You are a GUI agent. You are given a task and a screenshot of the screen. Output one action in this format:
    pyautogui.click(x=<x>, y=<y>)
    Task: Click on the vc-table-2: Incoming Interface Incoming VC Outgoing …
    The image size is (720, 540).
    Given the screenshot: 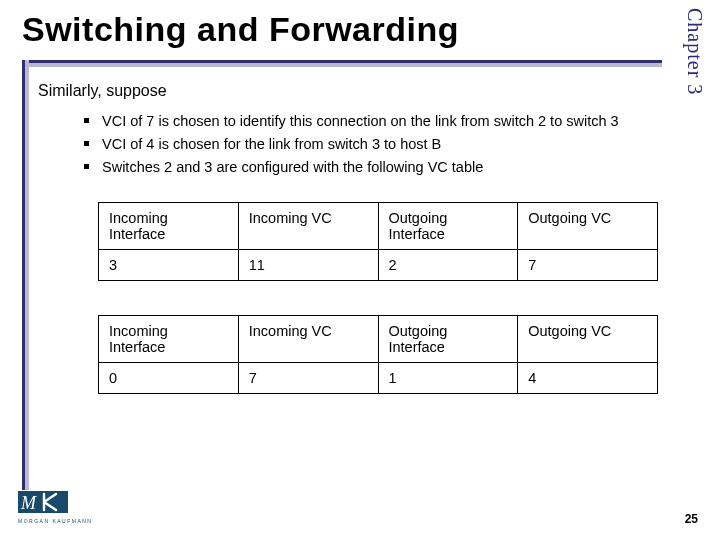 What is the action you would take?
    pyautogui.click(x=378, y=354)
    